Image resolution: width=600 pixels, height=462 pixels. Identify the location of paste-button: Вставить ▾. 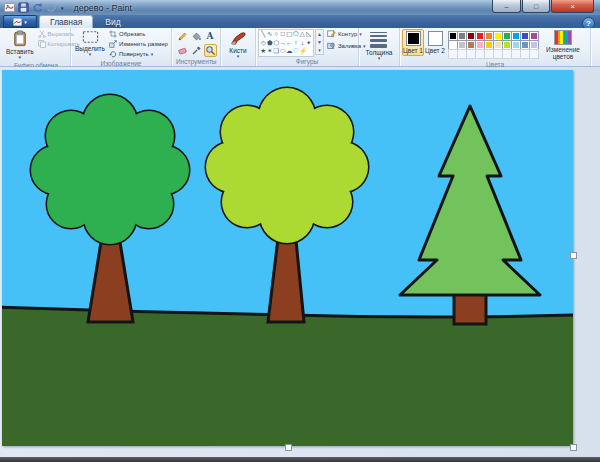
(20, 45).